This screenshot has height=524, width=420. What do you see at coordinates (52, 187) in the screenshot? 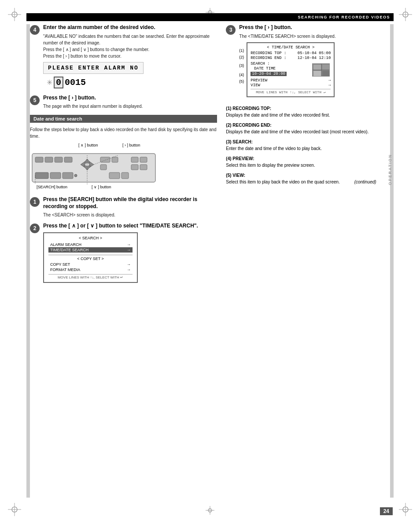
I see `search-btn-label: [SEARCH] button` at bounding box center [52, 187].